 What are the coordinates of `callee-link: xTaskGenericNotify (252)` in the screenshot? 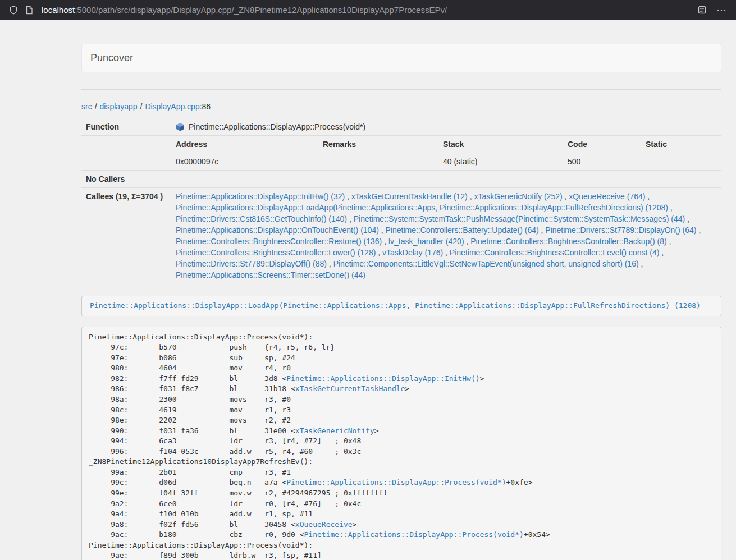 It's located at (518, 196).